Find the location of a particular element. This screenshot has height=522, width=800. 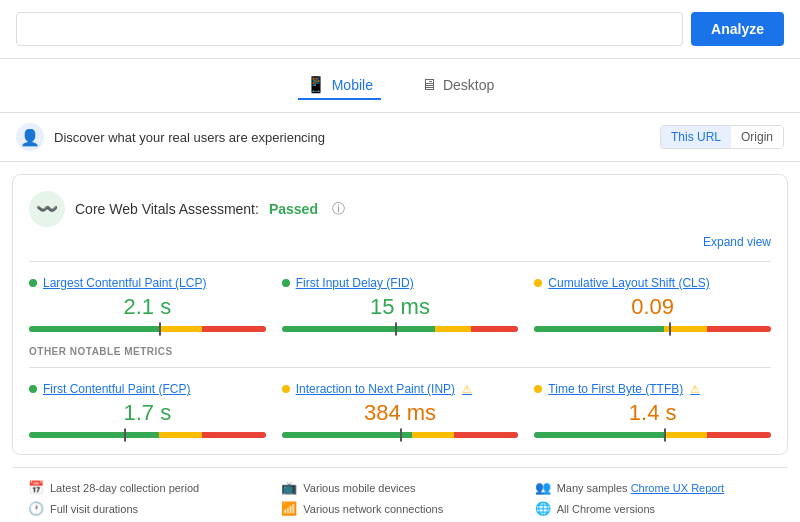

footer-item: 📺 Various mobile devices is located at coordinates (400, 488).